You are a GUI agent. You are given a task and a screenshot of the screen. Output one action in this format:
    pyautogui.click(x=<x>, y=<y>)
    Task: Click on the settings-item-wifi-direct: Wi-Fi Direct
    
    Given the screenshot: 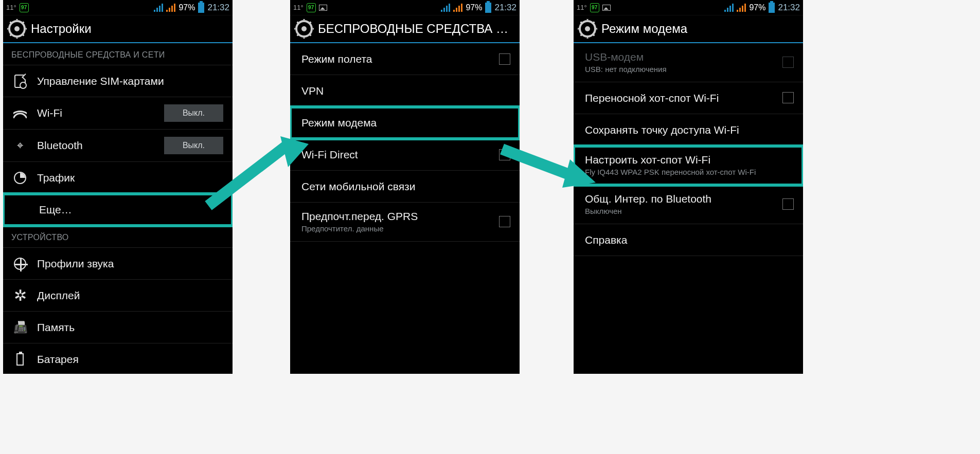 What is the action you would take?
    pyautogui.click(x=405, y=155)
    